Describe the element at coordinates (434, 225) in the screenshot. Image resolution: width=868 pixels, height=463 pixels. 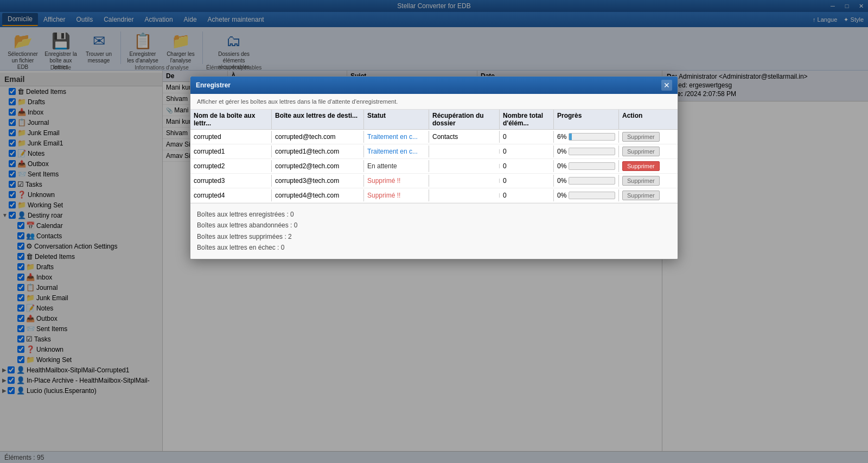
I see `footer-abandoned: Boîtes aux lettres abandonnées : 0` at that location.